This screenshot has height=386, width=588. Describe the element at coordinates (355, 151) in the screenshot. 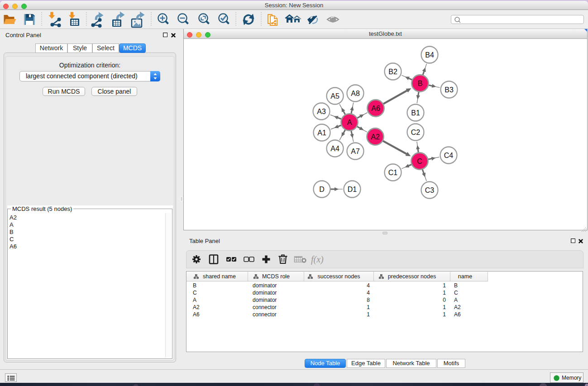

I see `svg-text: A7` at that location.